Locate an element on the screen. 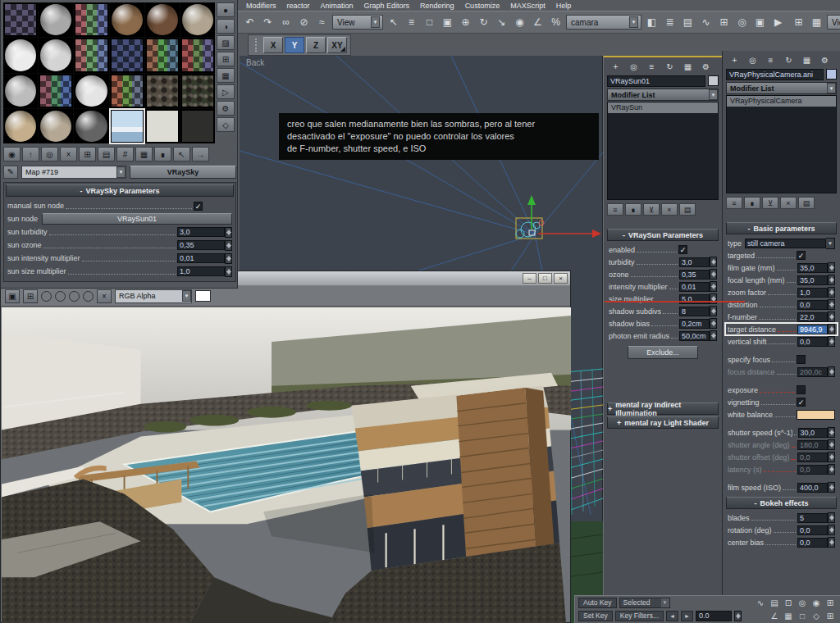  maximize-button: □ is located at coordinates (545, 279).